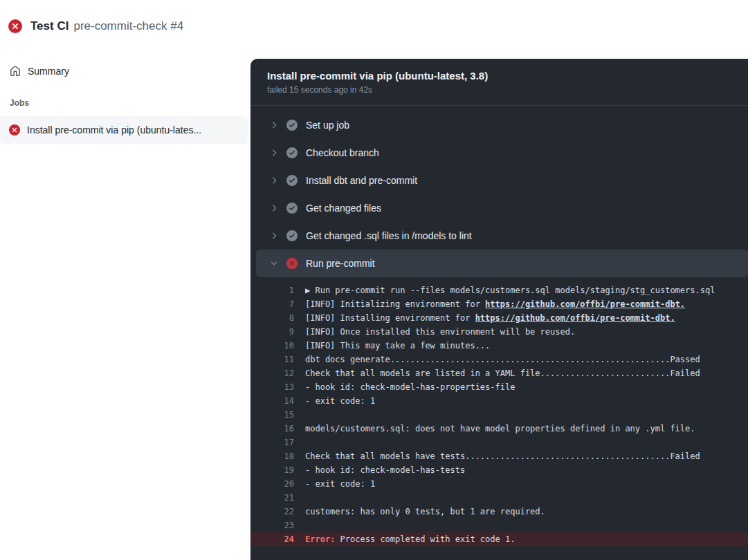  I want to click on log-line-text: Error: Process completed with exit code …, so click(404, 539).